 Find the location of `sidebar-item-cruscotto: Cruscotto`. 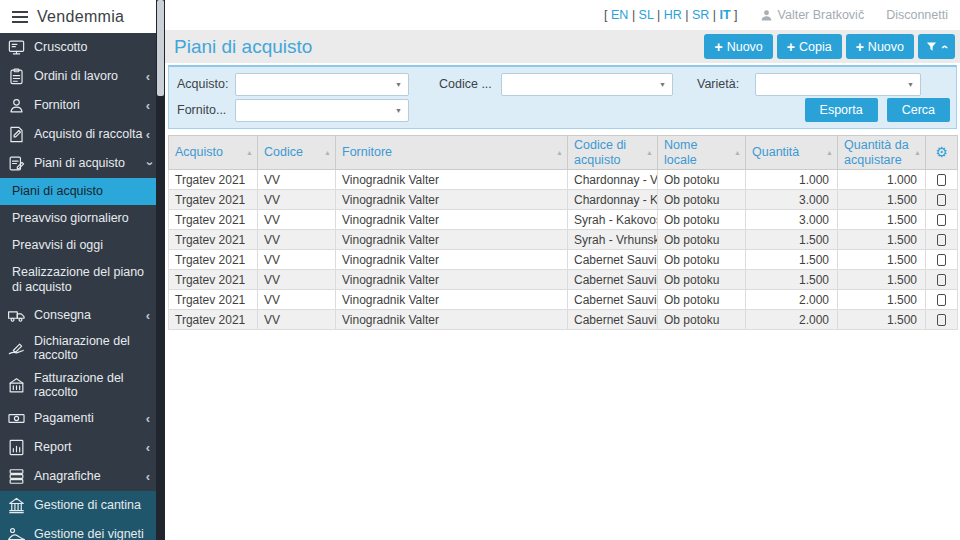

sidebar-item-cruscotto: Cruscotto is located at coordinates (78, 48).